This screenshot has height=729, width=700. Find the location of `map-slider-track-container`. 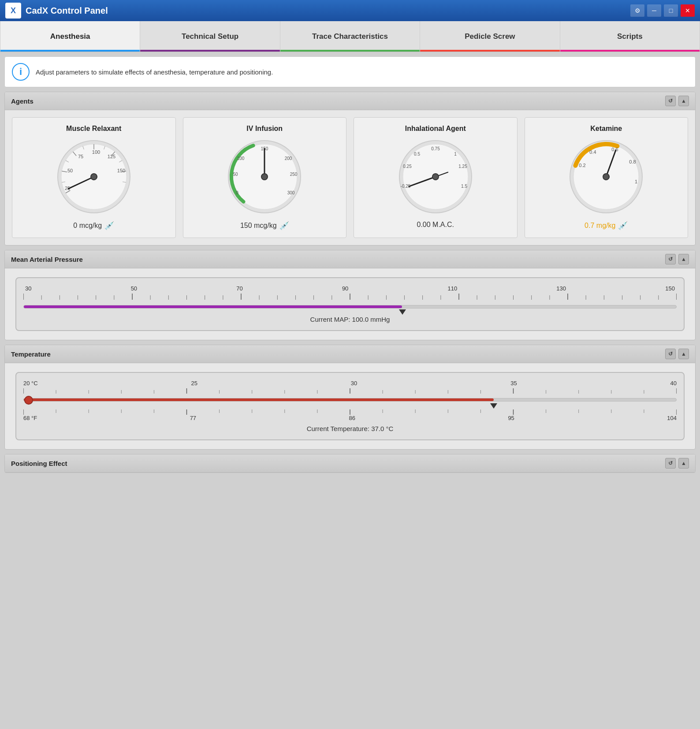

map-slider-track-container is located at coordinates (350, 307).